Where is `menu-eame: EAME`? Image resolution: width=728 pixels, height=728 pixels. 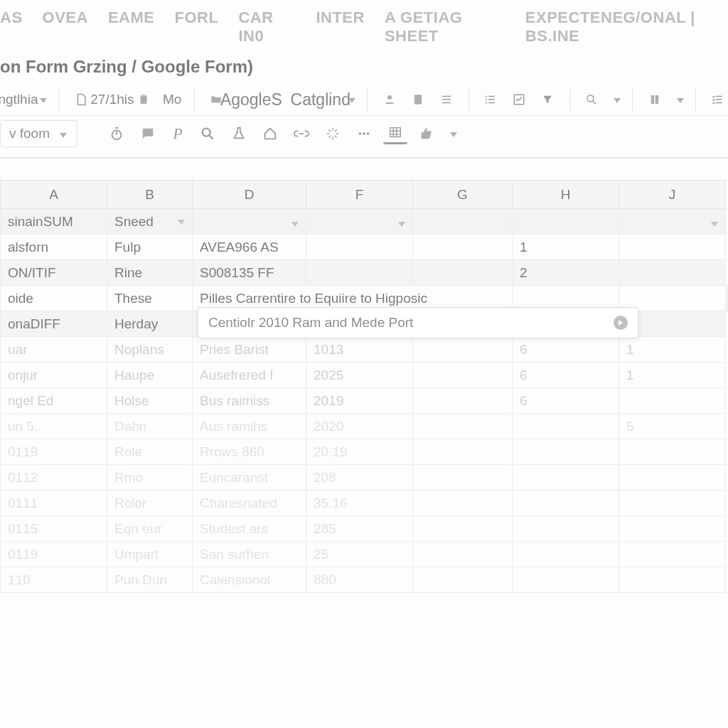 menu-eame: EAME is located at coordinates (132, 27).